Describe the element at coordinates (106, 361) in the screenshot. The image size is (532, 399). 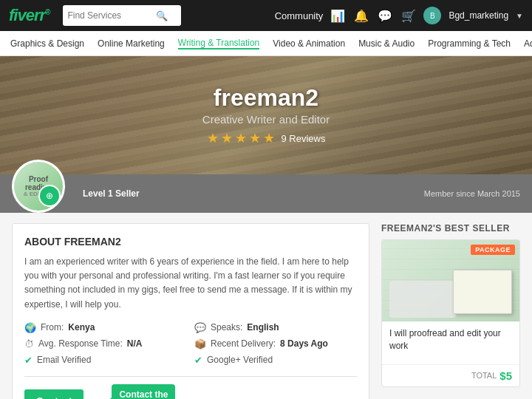
I see `meta-email: ✔ Email Verified` at that location.